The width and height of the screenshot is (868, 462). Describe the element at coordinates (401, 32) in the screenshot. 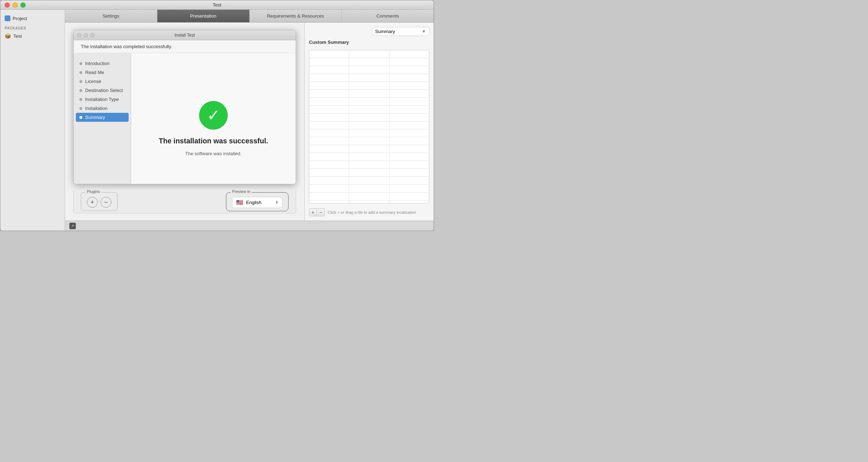

I see `summary-dropdown: Summary ▼` at that location.